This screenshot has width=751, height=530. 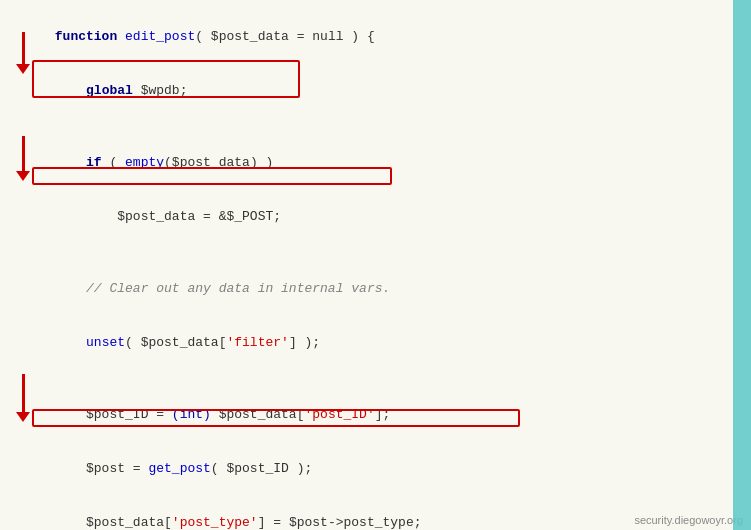 I want to click on code-line: // Clear out any data in internal vars., so click(x=376, y=289).